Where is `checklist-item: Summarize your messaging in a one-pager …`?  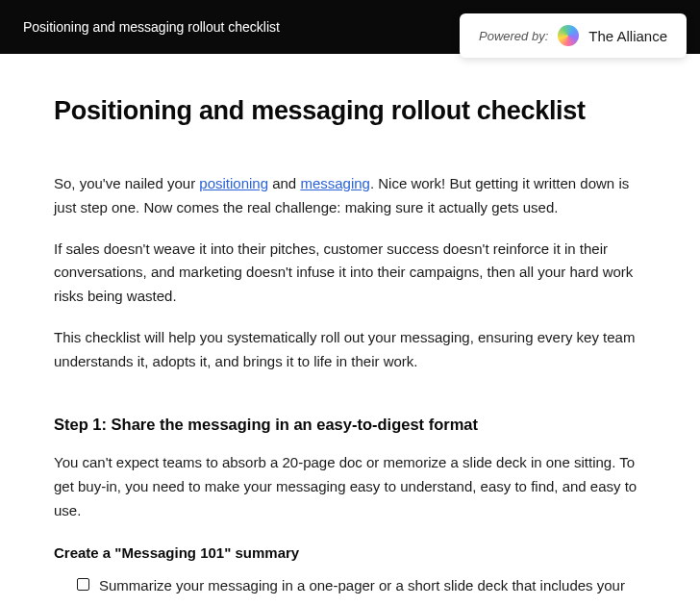 checklist-item: Summarize your messaging in a one-pager … is located at coordinates (362, 586).